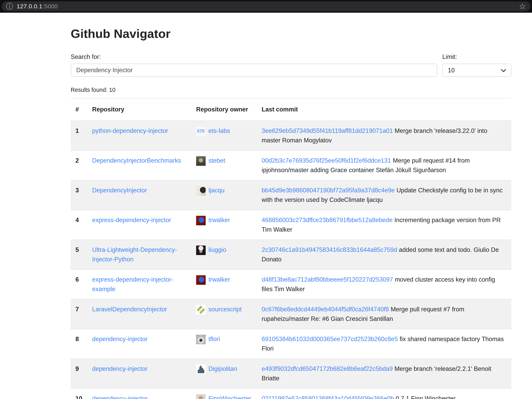  Describe the element at coordinates (327, 369) in the screenshot. I see `commit-sha-link: e493f9032dfcd65047172b682e8b6eaf22c5bda9` at that location.